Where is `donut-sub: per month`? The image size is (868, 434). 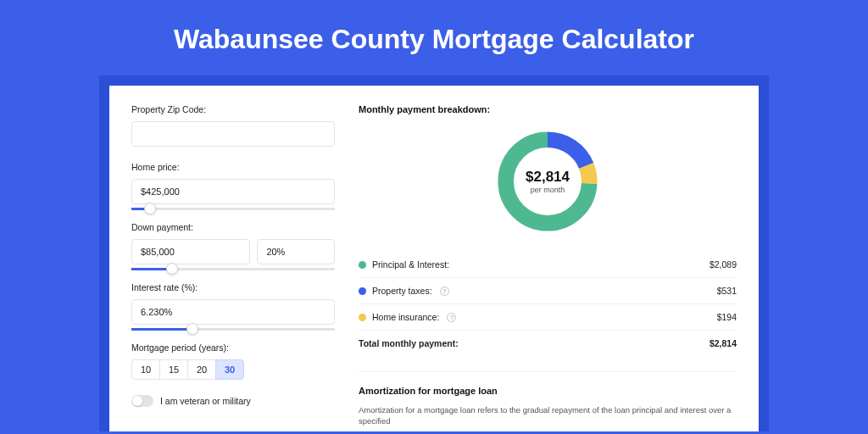 donut-sub: per month is located at coordinates (548, 190).